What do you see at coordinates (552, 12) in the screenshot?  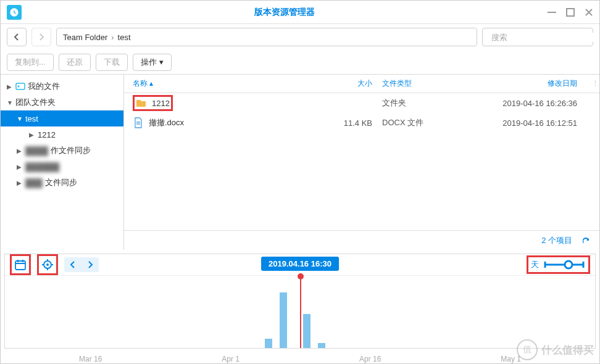 I see `minimize-button` at bounding box center [552, 12].